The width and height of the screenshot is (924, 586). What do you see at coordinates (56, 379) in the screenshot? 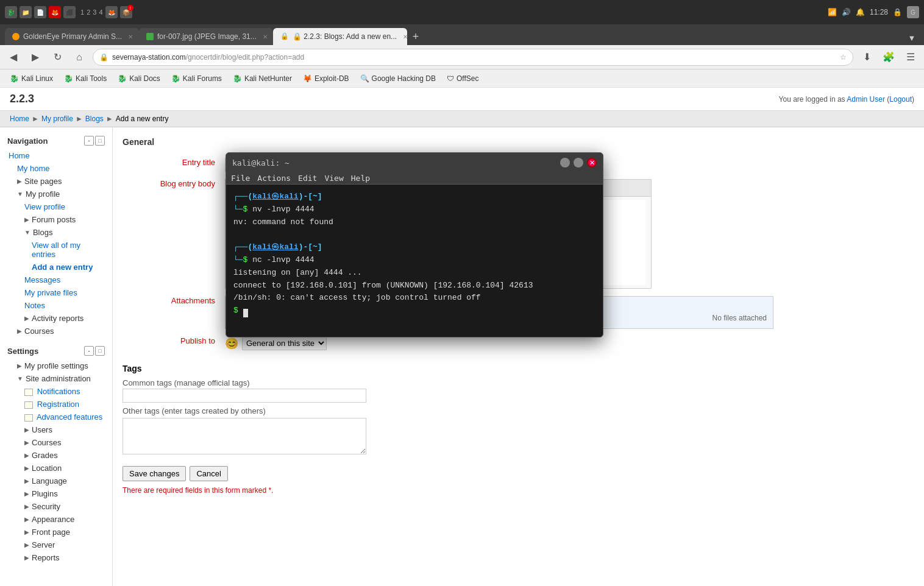
I see `sidebar-site-admin: ▼ Site administration` at bounding box center [56, 379].